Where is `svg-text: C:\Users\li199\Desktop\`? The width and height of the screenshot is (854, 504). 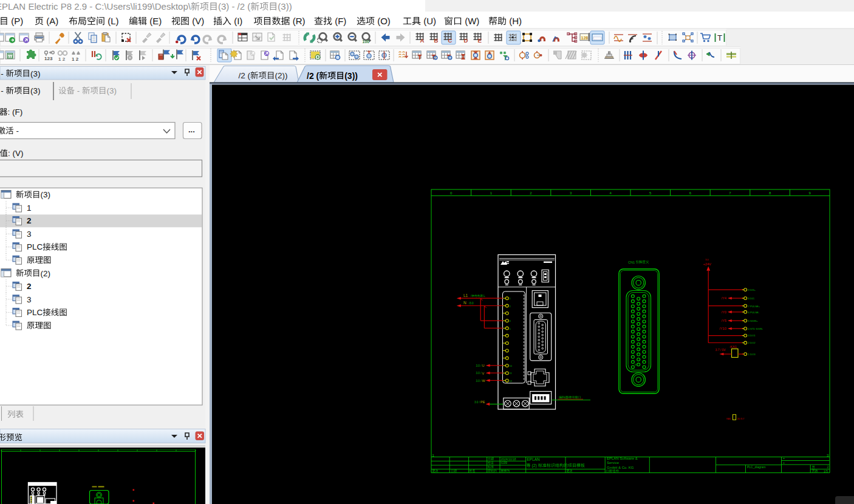
svg-text: C:\Users\li199\Desktop\ is located at coordinates (143, 6).